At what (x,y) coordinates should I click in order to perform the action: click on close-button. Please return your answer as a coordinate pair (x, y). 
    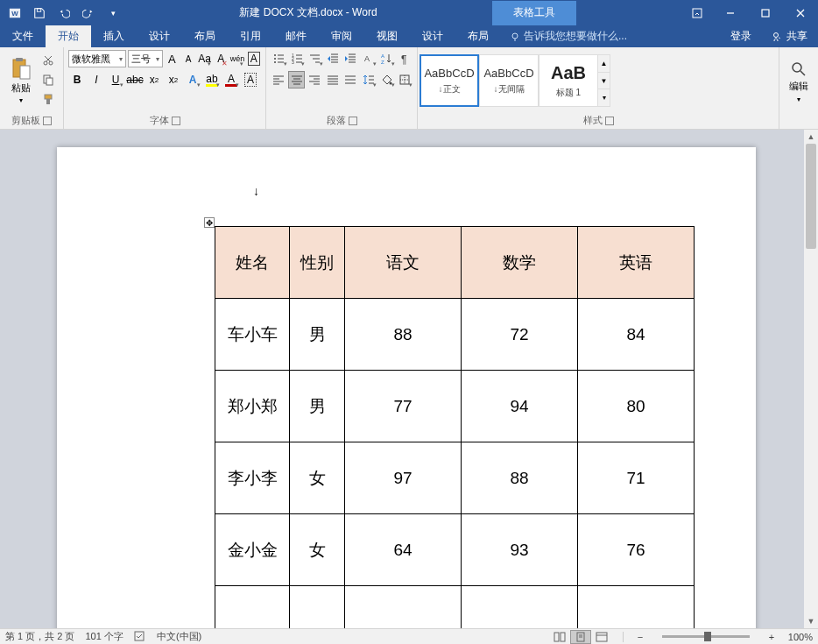
    Looking at the image, I should click on (800, 12).